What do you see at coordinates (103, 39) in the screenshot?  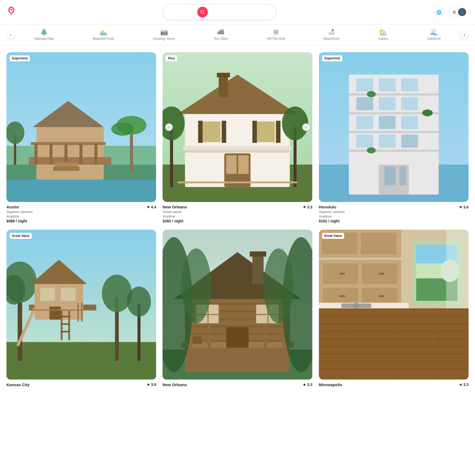 I see `beautiful-pools-label: Beautiful Pools` at bounding box center [103, 39].